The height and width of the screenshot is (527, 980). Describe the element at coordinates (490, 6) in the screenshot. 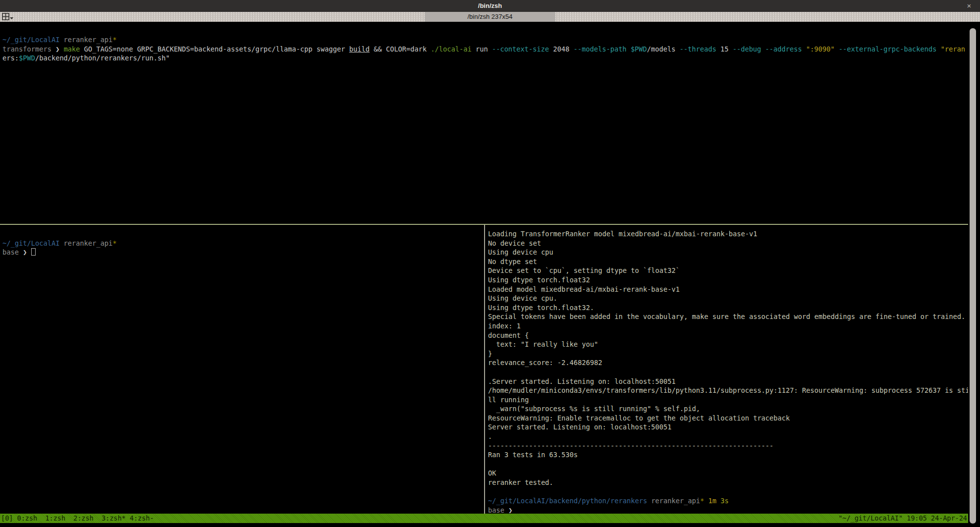

I see `titlebar: /bin/zsh ×` at that location.